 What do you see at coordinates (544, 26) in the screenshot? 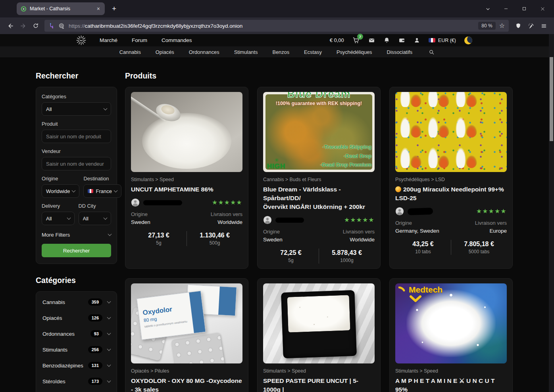
I see `menu-hamburger-icon` at bounding box center [544, 26].